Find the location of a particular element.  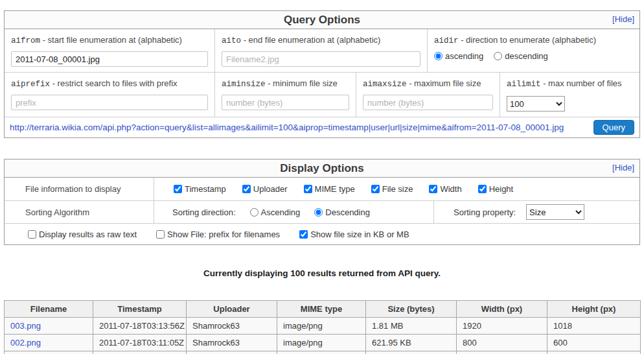

aimaxsize-input is located at coordinates (428, 102).